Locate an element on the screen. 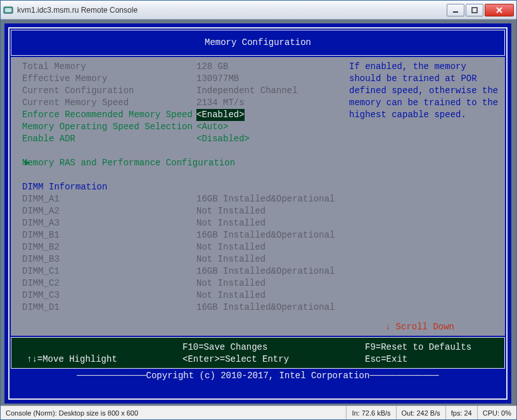 Image resolution: width=517 pixels, height=420 pixels. status-console: Console (Norm): Desktop size is 800 x 60… is located at coordinates (174, 413).